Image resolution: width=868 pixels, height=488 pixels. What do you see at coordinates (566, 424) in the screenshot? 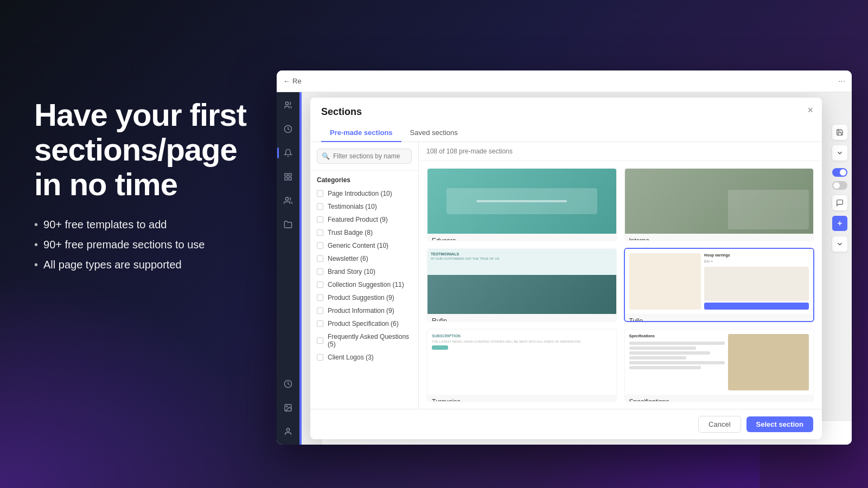
I see `dialog-footer: Cancel Select section` at bounding box center [566, 424].